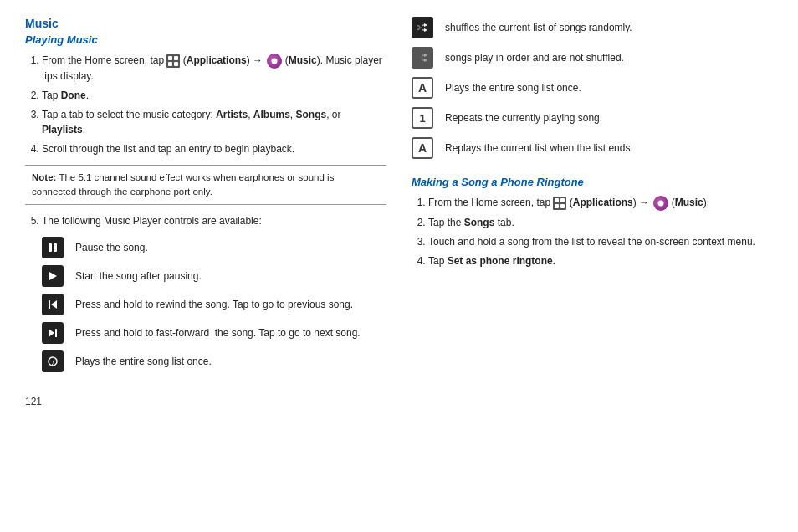  I want to click on s2-step-1: From the Home screen, tap (Applications)…, so click(601, 202).